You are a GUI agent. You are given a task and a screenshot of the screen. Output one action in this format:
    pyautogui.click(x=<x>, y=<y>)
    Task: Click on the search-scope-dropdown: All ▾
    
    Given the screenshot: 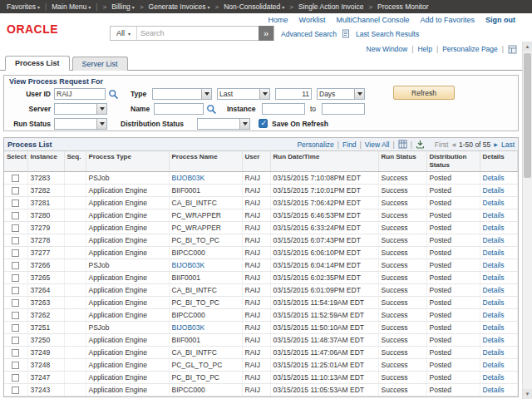 What is the action you would take?
    pyautogui.click(x=124, y=33)
    